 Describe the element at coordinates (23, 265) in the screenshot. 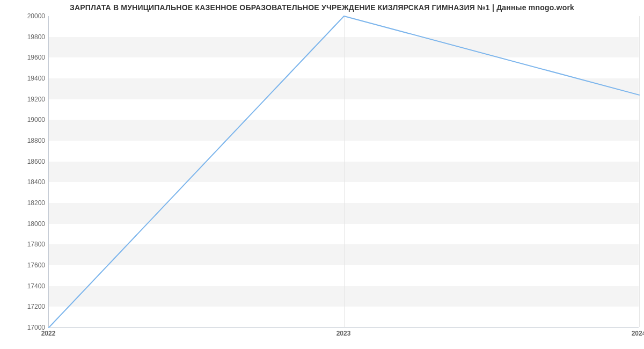

I see `y-tick-label: 17600` at that location.